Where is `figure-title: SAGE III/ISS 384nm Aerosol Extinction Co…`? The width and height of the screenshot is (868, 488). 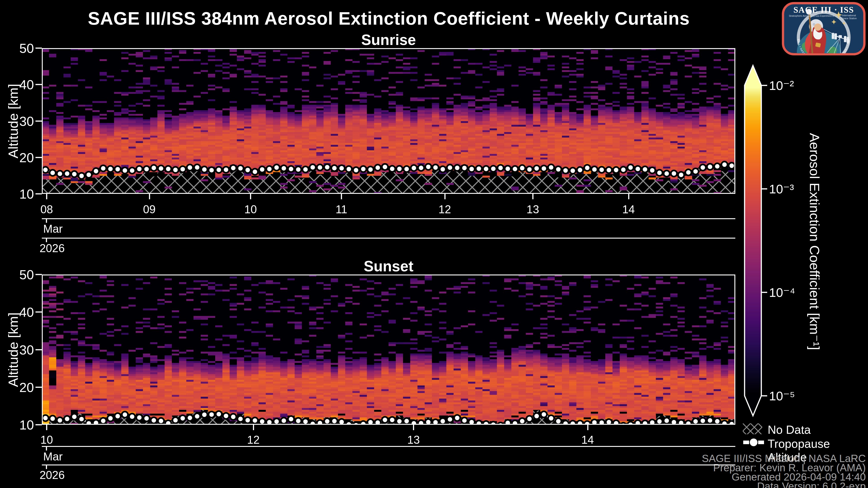 figure-title: SAGE III/ISS 384nm Aerosol Extinction Co… is located at coordinates (389, 19).